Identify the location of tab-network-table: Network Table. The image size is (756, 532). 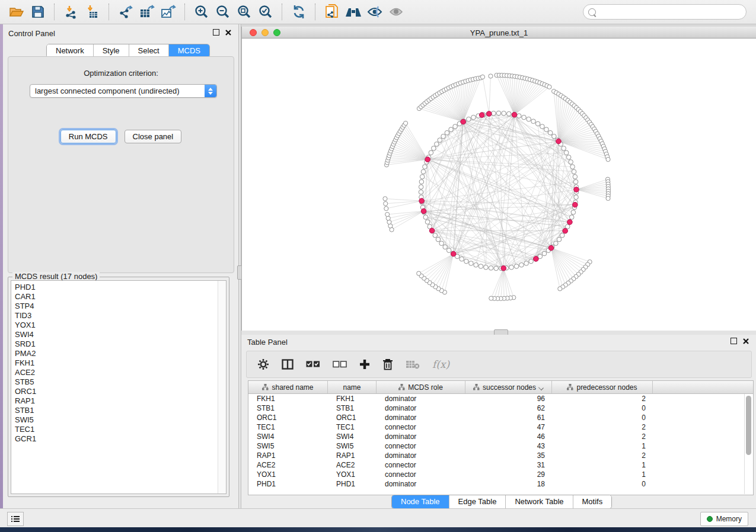
(540, 502).